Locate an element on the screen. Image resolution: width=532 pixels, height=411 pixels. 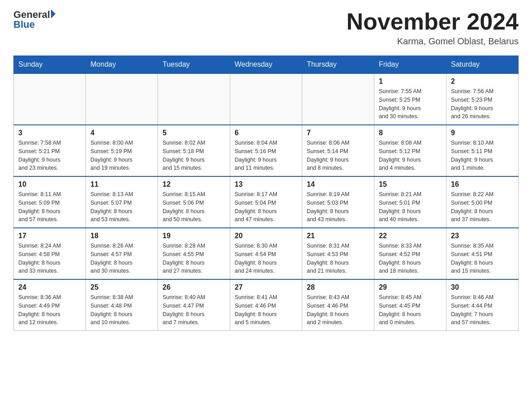
day-number: 10 is located at coordinates (50, 184).